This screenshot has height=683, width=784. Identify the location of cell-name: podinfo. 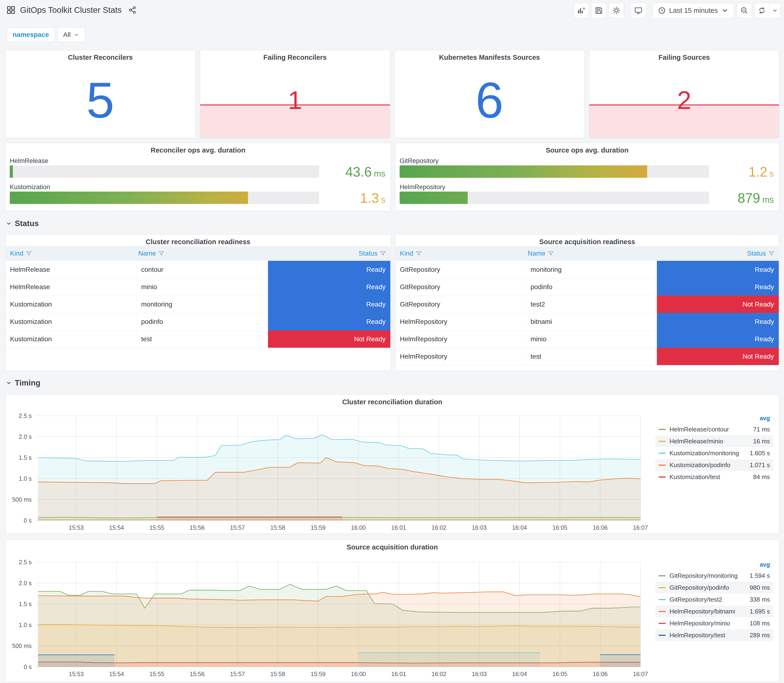
(202, 322).